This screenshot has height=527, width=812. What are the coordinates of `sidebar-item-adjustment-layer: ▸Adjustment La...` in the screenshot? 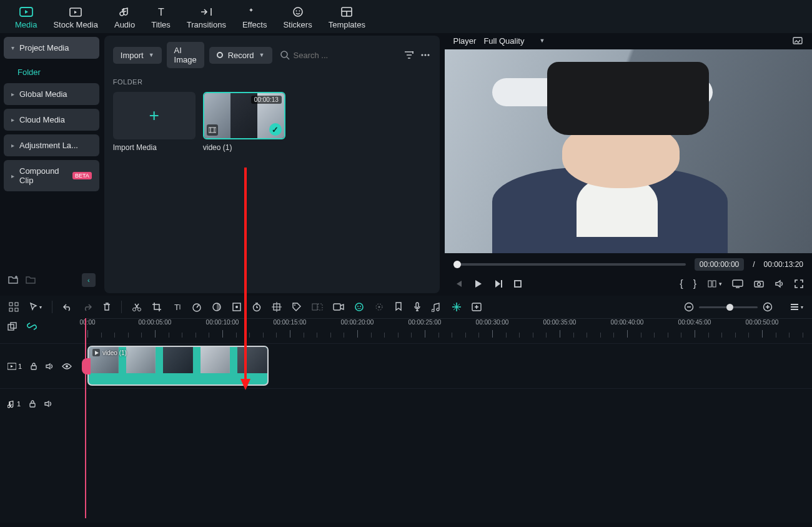 It's located at (51, 145).